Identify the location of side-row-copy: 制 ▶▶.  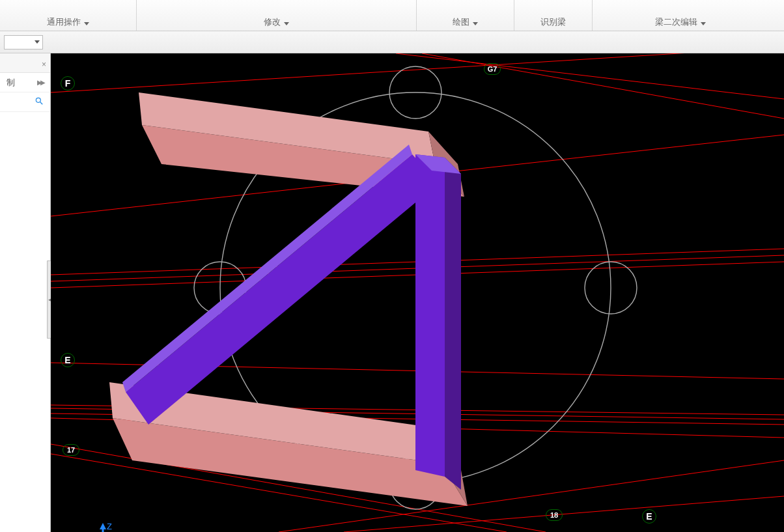
(25, 83).